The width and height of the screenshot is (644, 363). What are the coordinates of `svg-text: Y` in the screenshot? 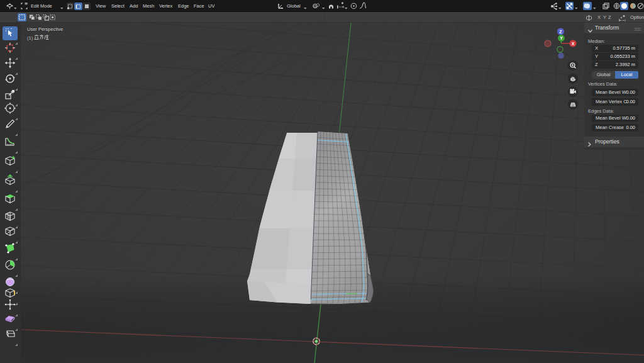 It's located at (561, 38).